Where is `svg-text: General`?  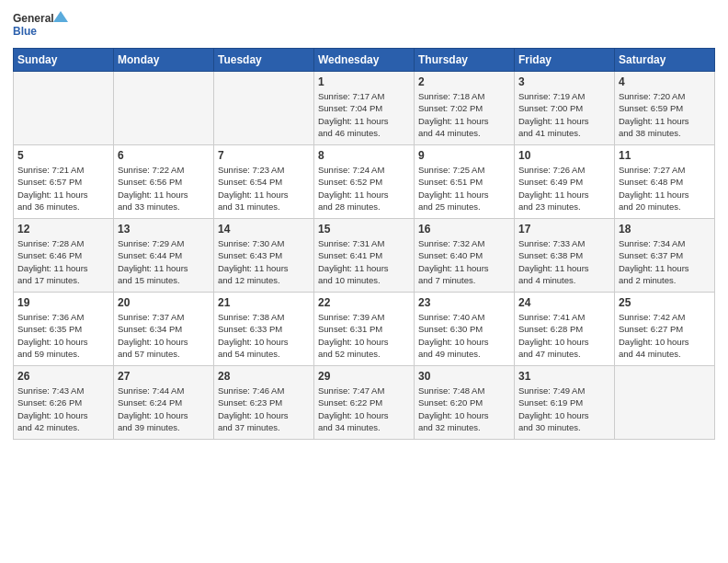
svg-text: General is located at coordinates (33, 18).